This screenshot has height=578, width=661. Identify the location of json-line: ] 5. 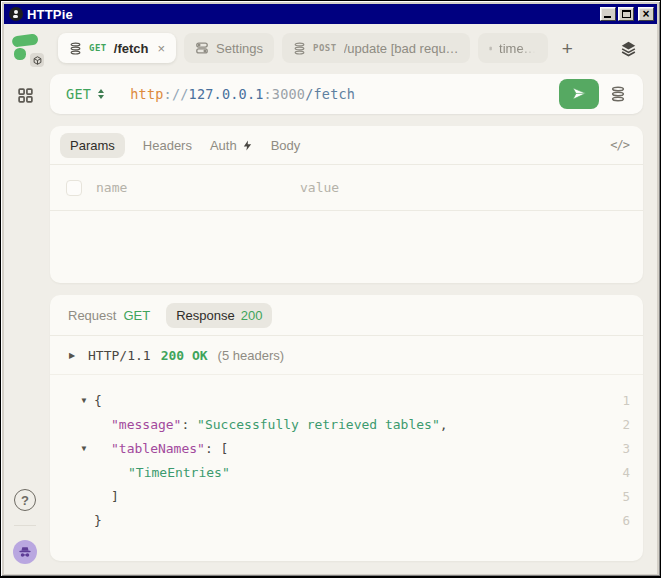
(346, 496).